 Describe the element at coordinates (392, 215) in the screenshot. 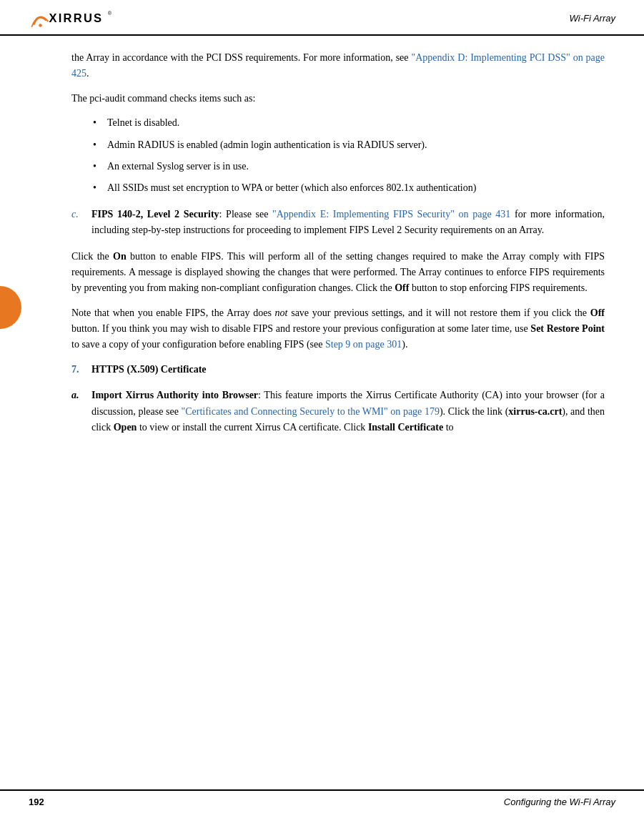

I see `appendix-e-link: "Appendix E: Implementing FIPS Security"…` at that location.